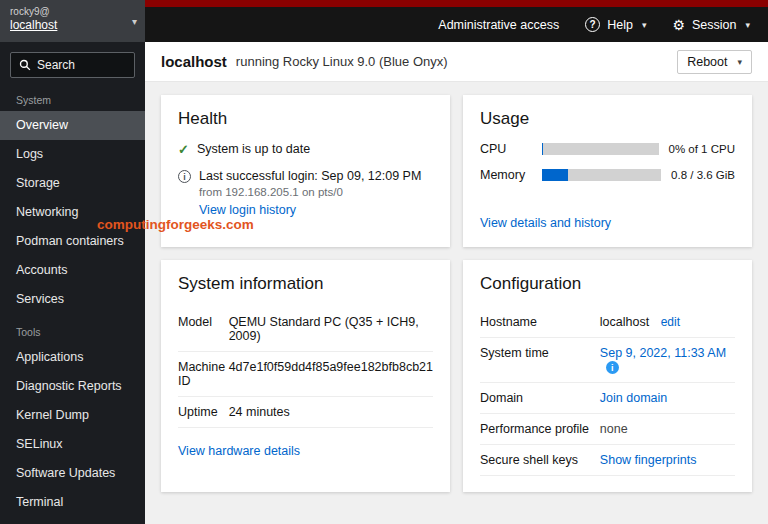 This screenshot has height=524, width=768. Describe the element at coordinates (540, 430) in the screenshot. I see `performance-profile-label: Performance profile` at that location.